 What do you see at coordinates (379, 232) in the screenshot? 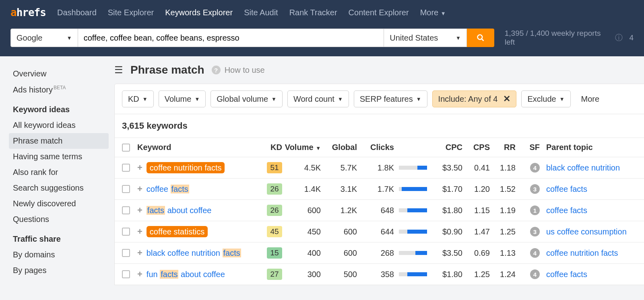
I see `table-row: +coffee statistics45450600644$0.901.471.…` at bounding box center [379, 232].